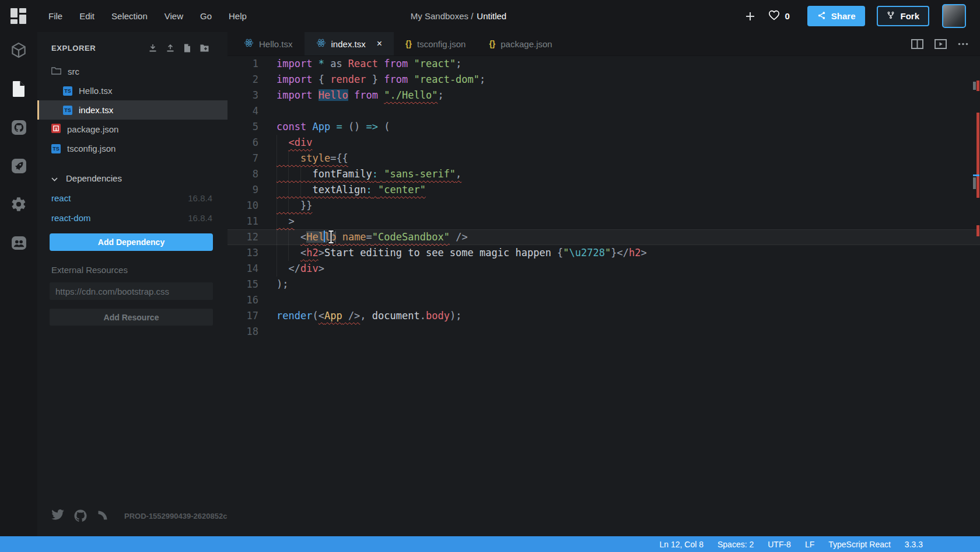  Describe the element at coordinates (604, 79) in the screenshot. I see `code-line-2: 2import { render } from "react-dom";` at that location.